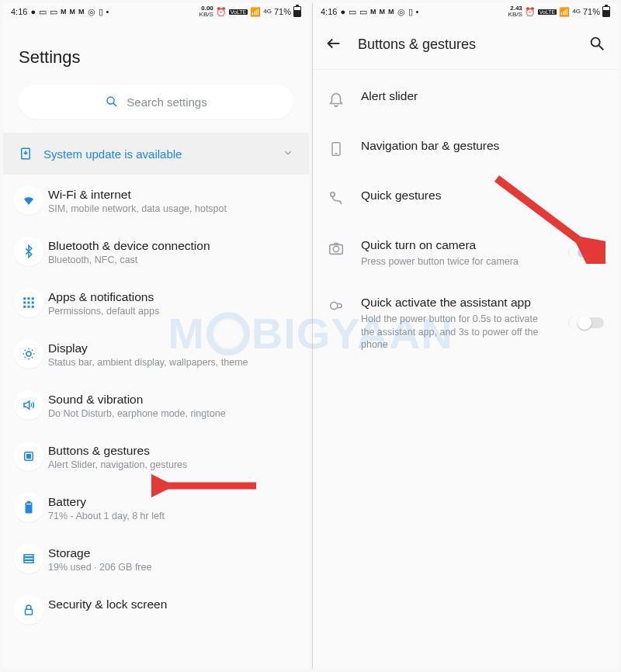  What do you see at coordinates (166, 102) in the screenshot?
I see `search-placeholder: Search settings` at bounding box center [166, 102].